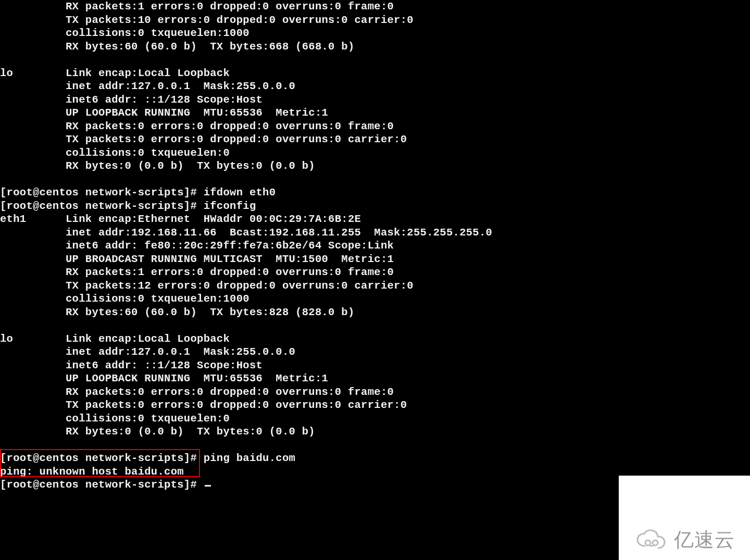 The width and height of the screenshot is (750, 560). Describe the element at coordinates (651, 540) in the screenshot. I see `cloud-icon` at that location.